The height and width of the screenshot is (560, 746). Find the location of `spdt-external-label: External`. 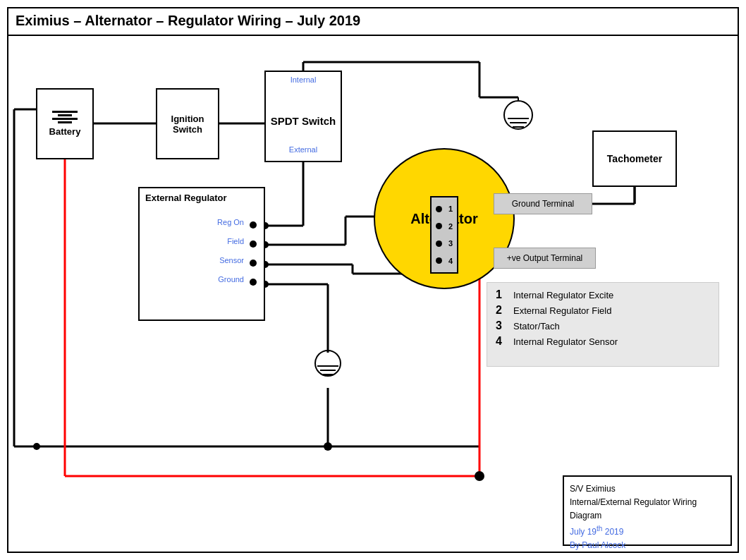

spdt-external-label: External is located at coordinates (303, 150).